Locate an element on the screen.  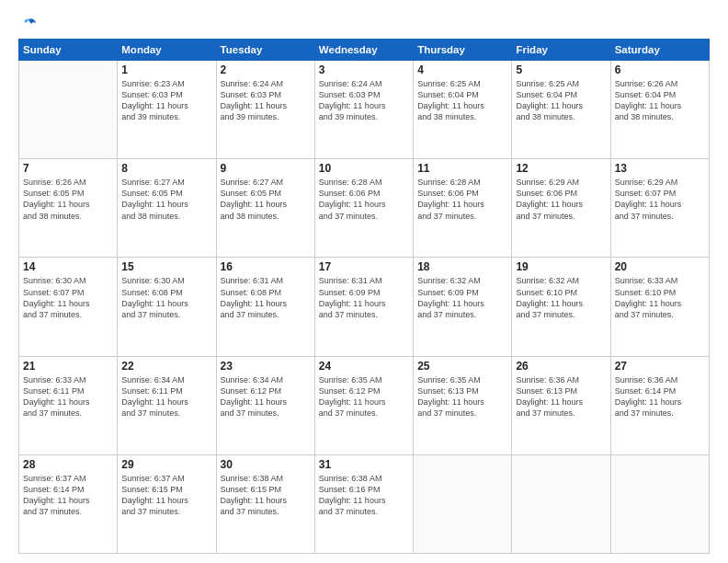
calendar-cell: 30Sunrise: 6:38 AM Sunset: 6:15 PM Dayli… is located at coordinates (265, 504).